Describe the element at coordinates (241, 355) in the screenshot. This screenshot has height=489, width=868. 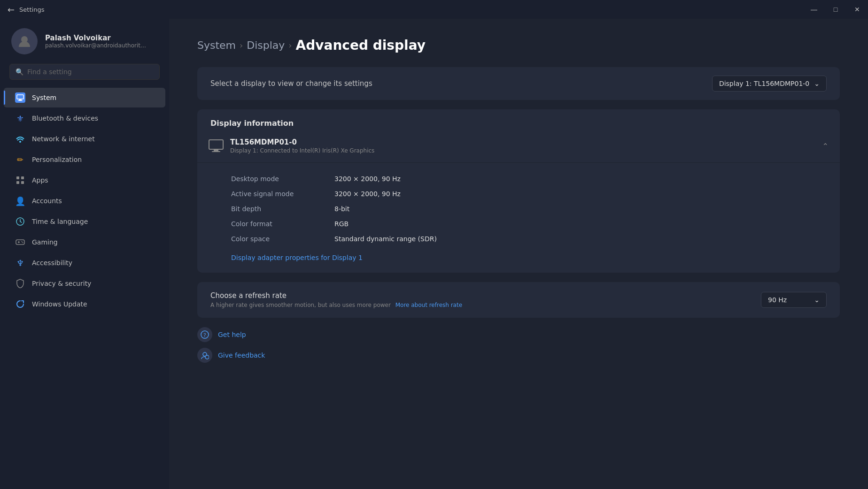
I see `give-feedback-label: Give feedback` at that location.